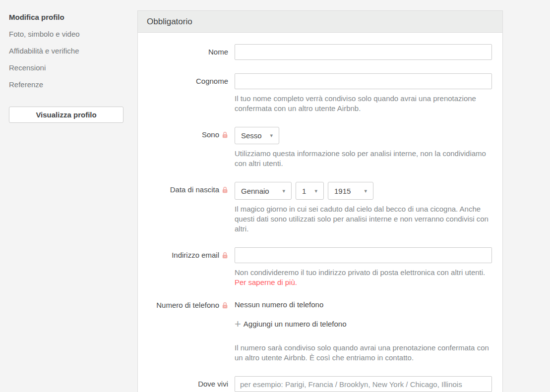  Describe the element at coordinates (362, 305) in the screenshot. I see `phone-status-text: Nessun numero di telefono` at that location.